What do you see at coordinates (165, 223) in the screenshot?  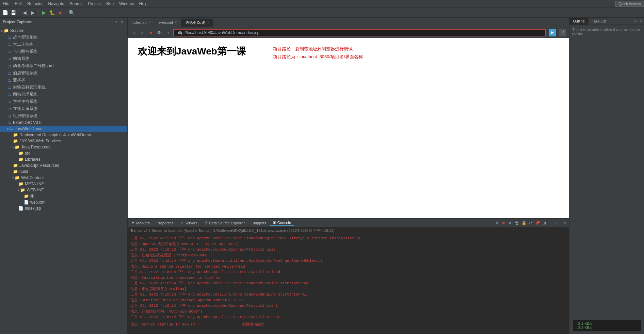 I see `console-tab-properties: Properties` at bounding box center [165, 223].